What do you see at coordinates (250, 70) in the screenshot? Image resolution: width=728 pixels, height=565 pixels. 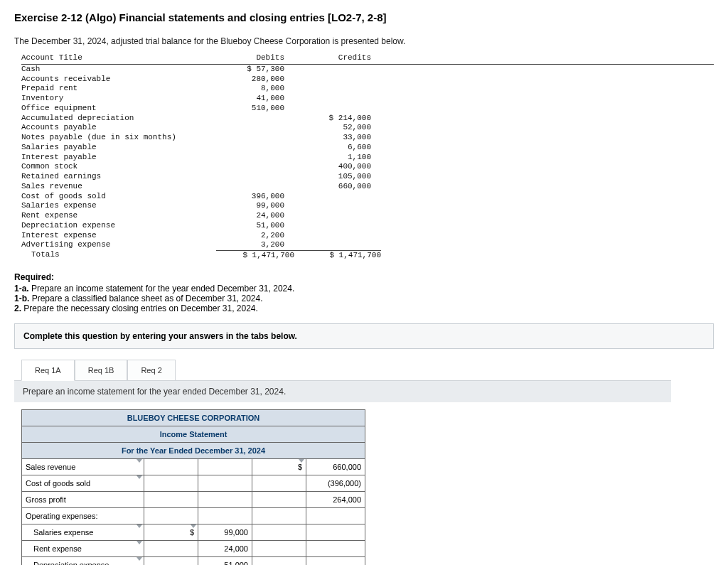 I see `tb-debit: $ 57,300` at bounding box center [250, 70].